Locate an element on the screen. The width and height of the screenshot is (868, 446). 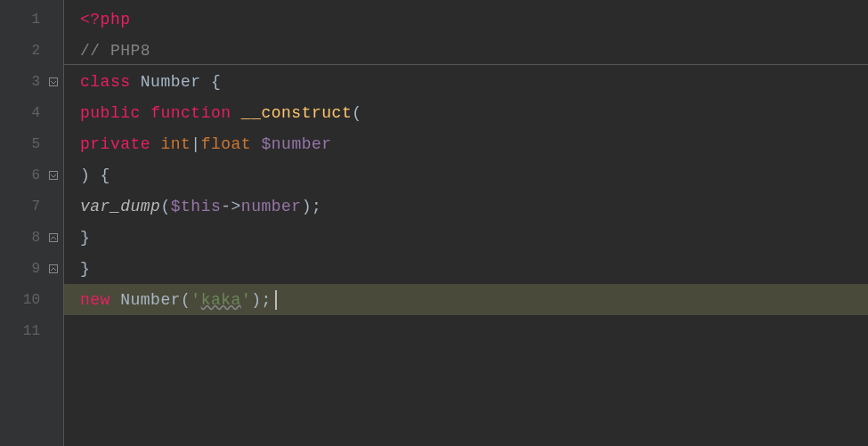
code-row: private int|float $number is located at coordinates (466, 144).